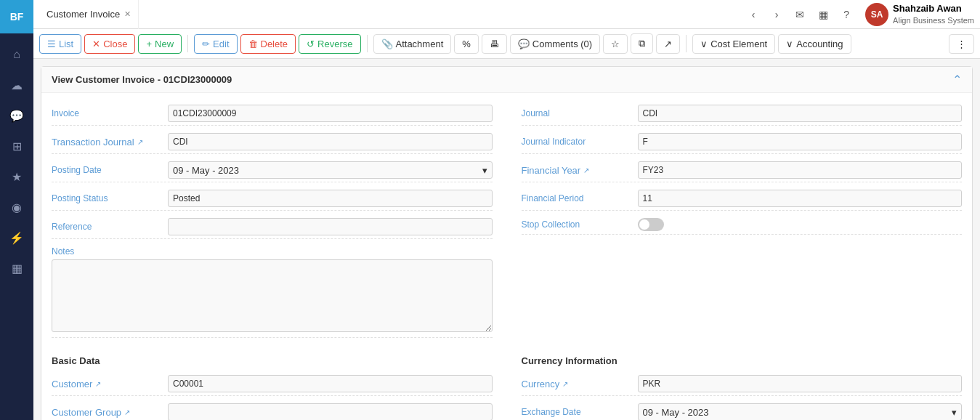  Describe the element at coordinates (330, 44) in the screenshot. I see `reverse-button: ↺ Reverse` at that location.